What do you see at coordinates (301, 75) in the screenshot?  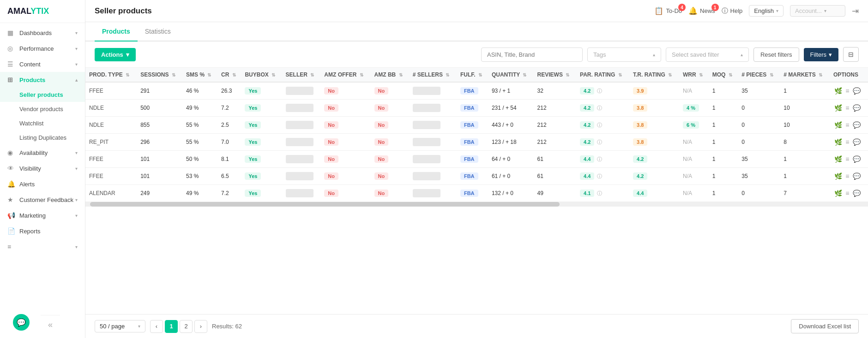 I see `col-seller: SELLER ⇅` at bounding box center [301, 75].